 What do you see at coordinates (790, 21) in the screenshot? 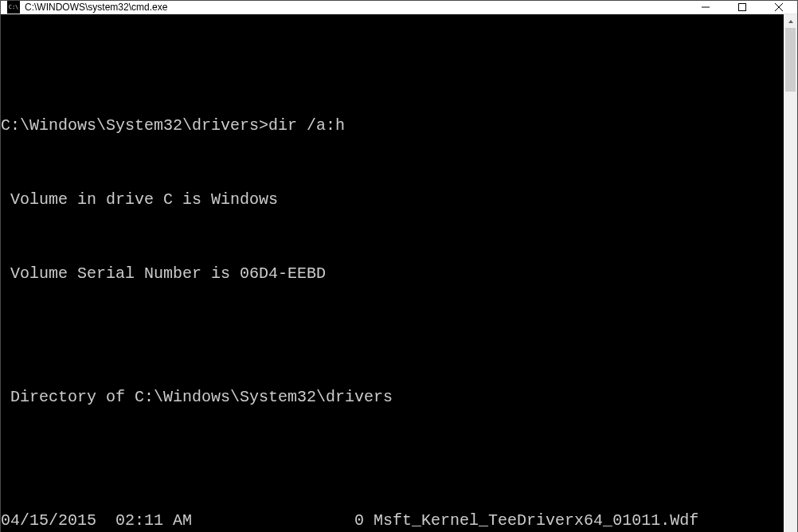
I see `scroll-up-button` at bounding box center [790, 21].